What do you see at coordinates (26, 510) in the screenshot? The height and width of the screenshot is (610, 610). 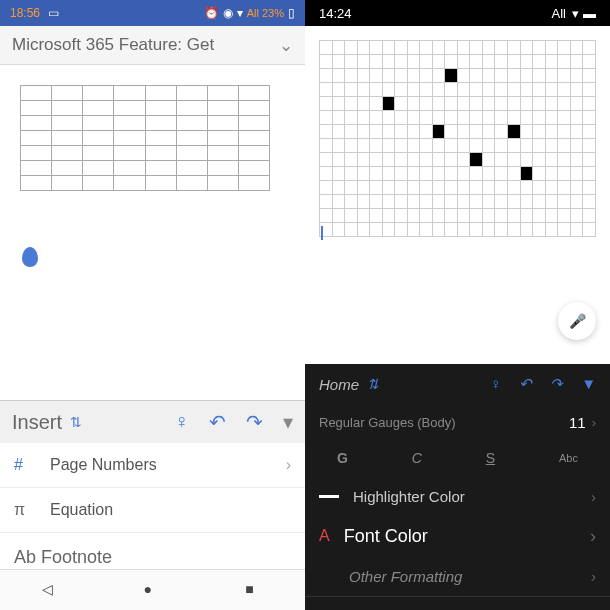 I see `pi-icon: π` at bounding box center [26, 510].